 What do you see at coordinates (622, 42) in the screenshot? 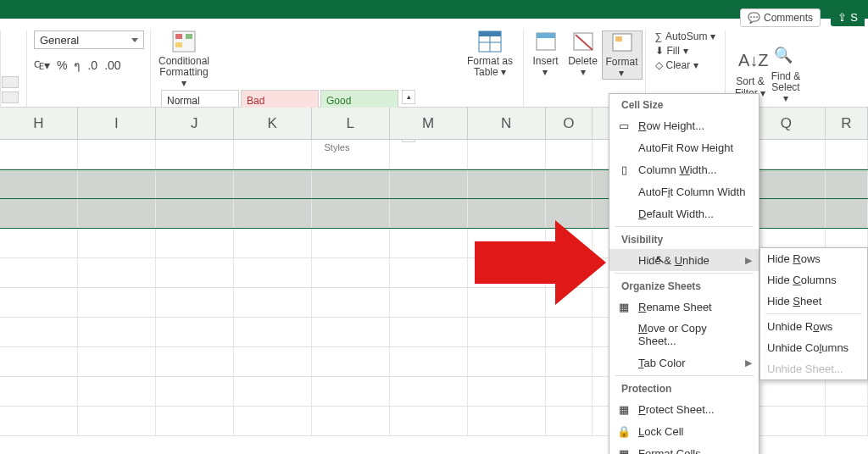
I see `format-icon` at bounding box center [622, 42].